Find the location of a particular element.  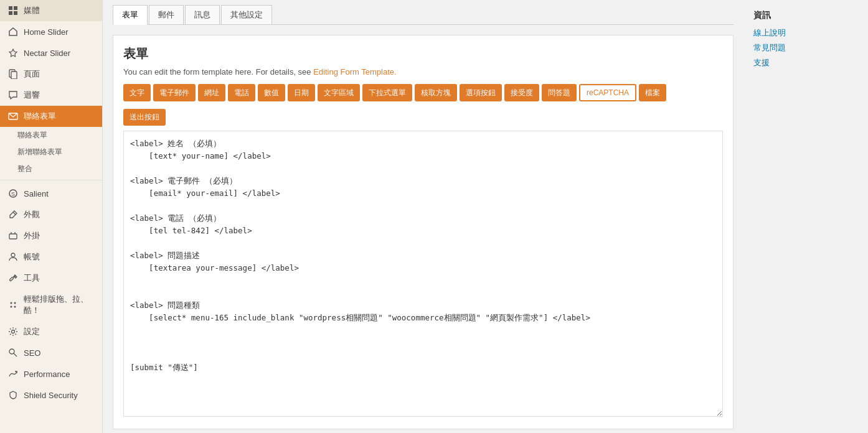

divider is located at coordinates (51, 180).